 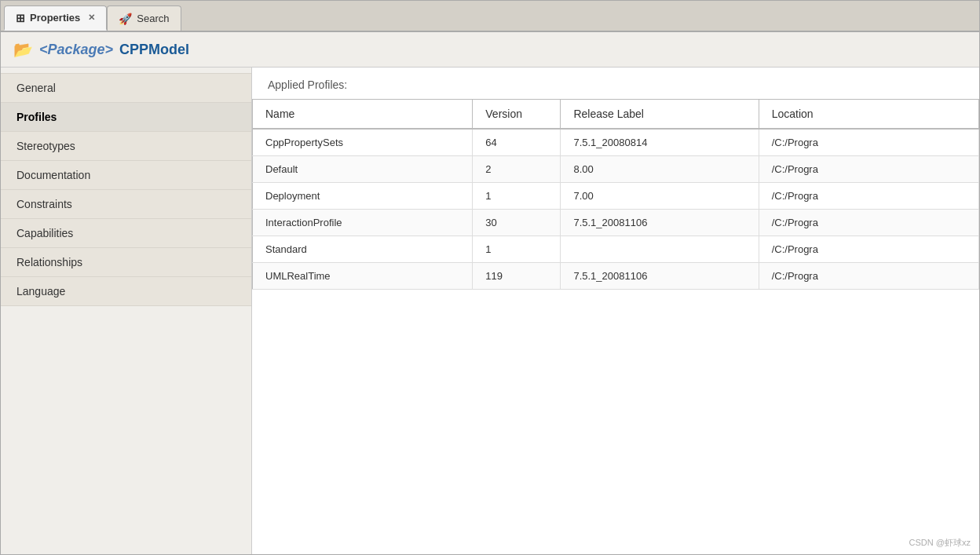 What do you see at coordinates (126, 146) in the screenshot?
I see `sidebar-item-stereotypes: Stereotypes` at bounding box center [126, 146].